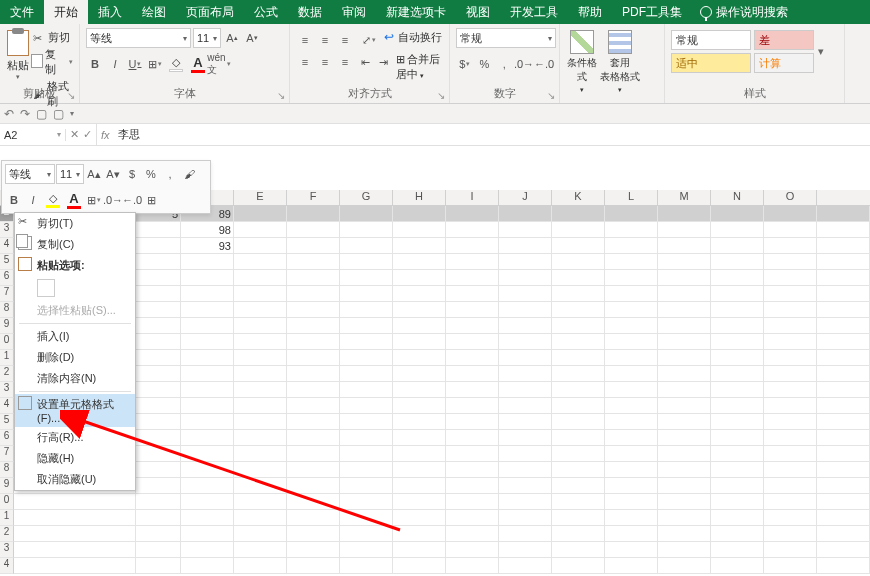 The width and height of the screenshot is (870, 576). Describe the element at coordinates (132, 174) in the screenshot. I see `mini-accounting: $` at that location.